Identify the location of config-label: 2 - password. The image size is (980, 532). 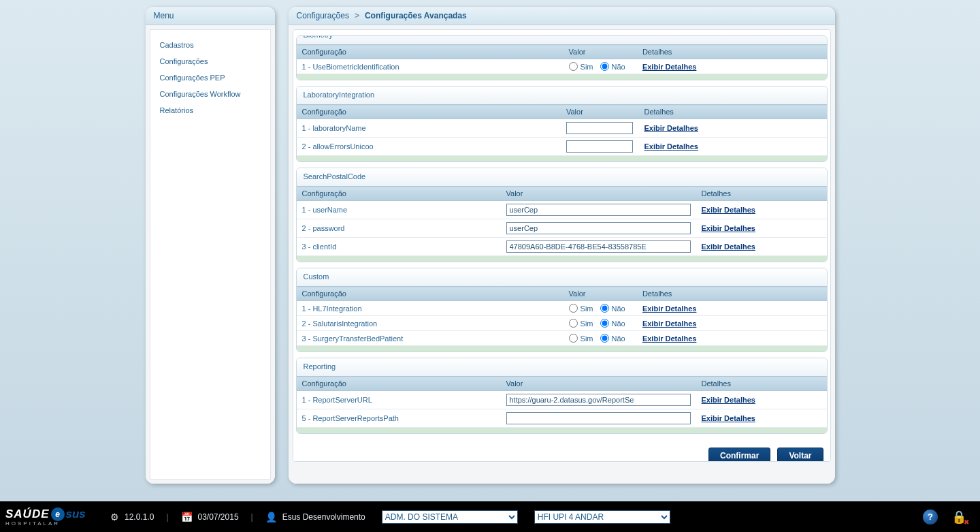
(399, 229).